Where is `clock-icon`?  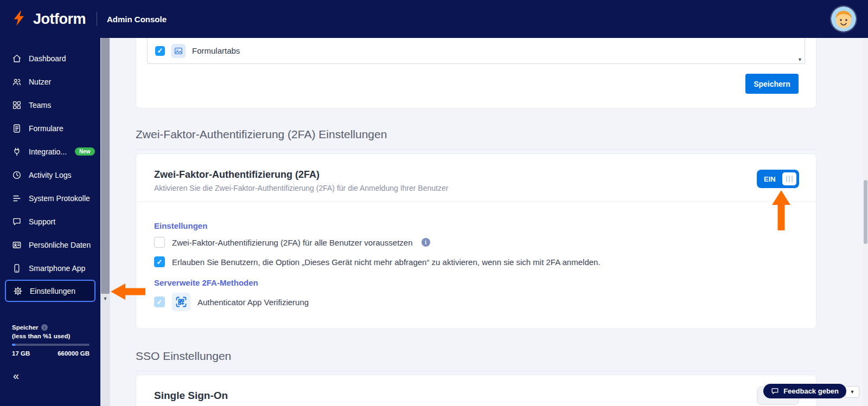
clock-icon is located at coordinates (17, 175).